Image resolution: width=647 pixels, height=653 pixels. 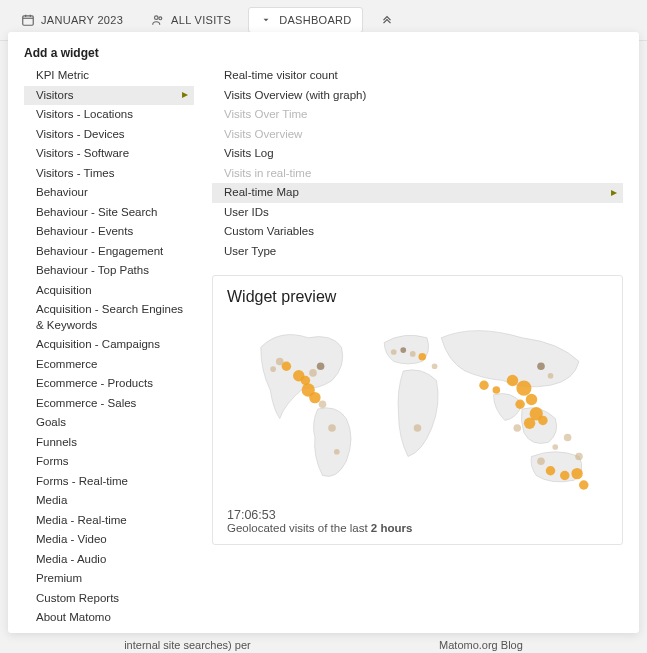 I want to click on subcategory-item: Visits in real-time, so click(x=418, y=174).